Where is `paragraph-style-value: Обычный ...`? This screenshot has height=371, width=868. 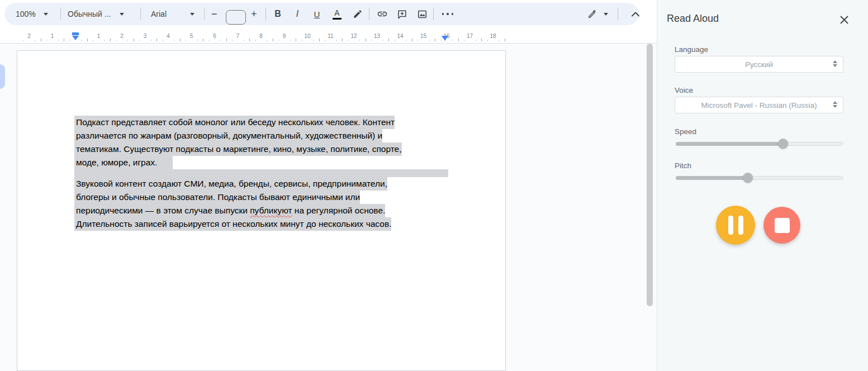
paragraph-style-value: Обычный ... is located at coordinates (89, 14).